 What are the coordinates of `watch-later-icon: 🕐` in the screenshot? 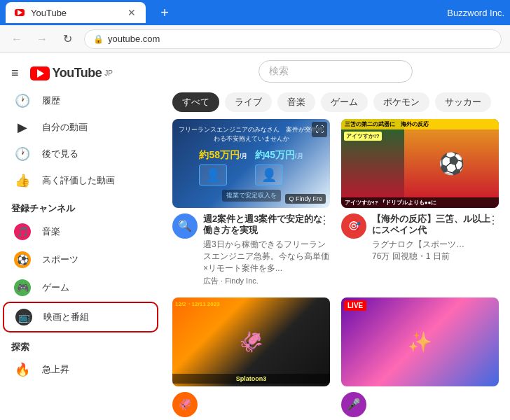 It's located at (22, 154).